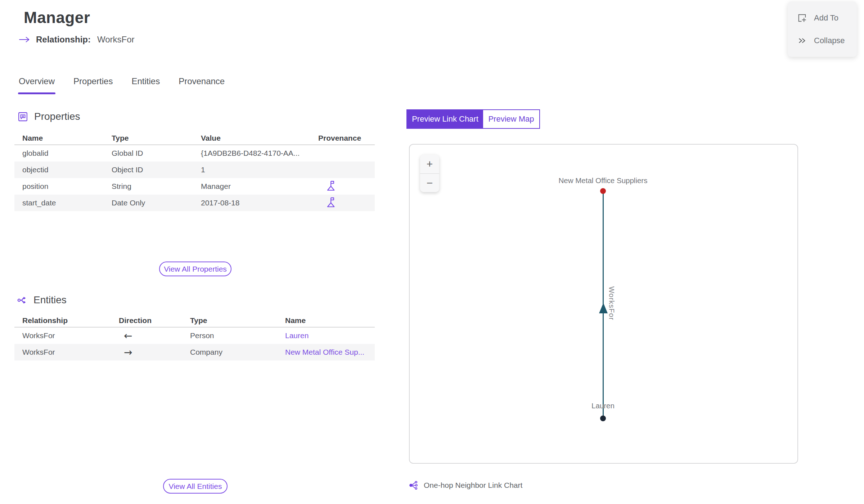 The image size is (864, 504). I want to click on chart-caption: One-hop Neighbor Link Chart, so click(465, 485).